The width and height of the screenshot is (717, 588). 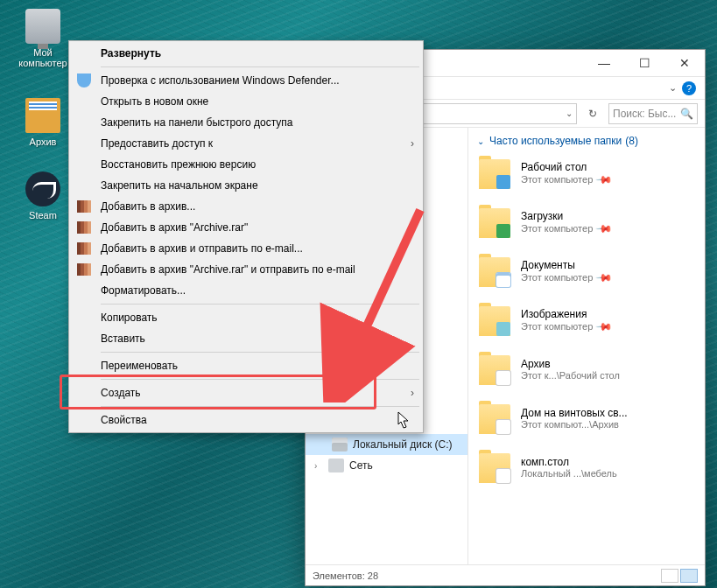 I want to click on context-item: Открыть в новом окне, so click(x=246, y=102).